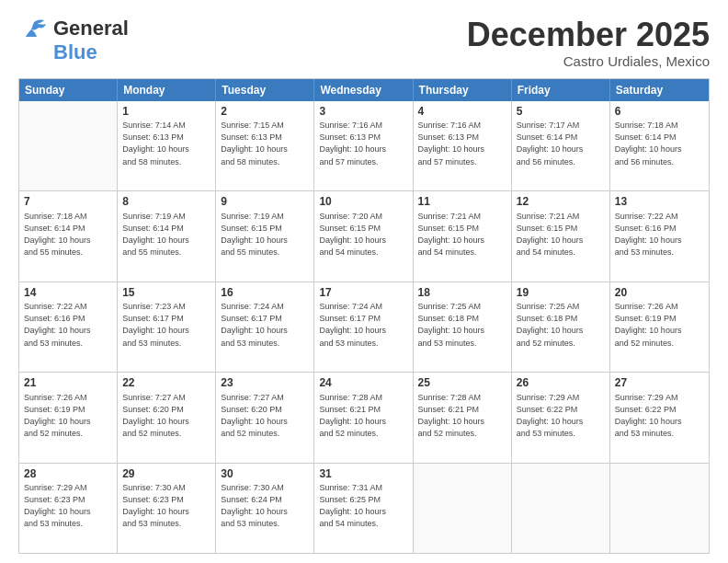 This screenshot has height=563, width=728. What do you see at coordinates (364, 90) in the screenshot?
I see `header-wednesday: Wednesday` at bounding box center [364, 90].